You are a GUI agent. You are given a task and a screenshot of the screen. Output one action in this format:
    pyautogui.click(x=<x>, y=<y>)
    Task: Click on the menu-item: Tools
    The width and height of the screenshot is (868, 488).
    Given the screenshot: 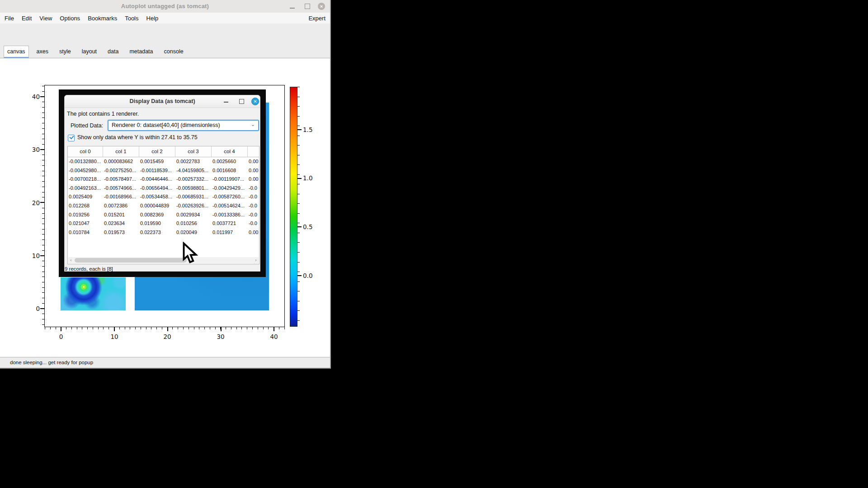 What is the action you would take?
    pyautogui.click(x=132, y=18)
    